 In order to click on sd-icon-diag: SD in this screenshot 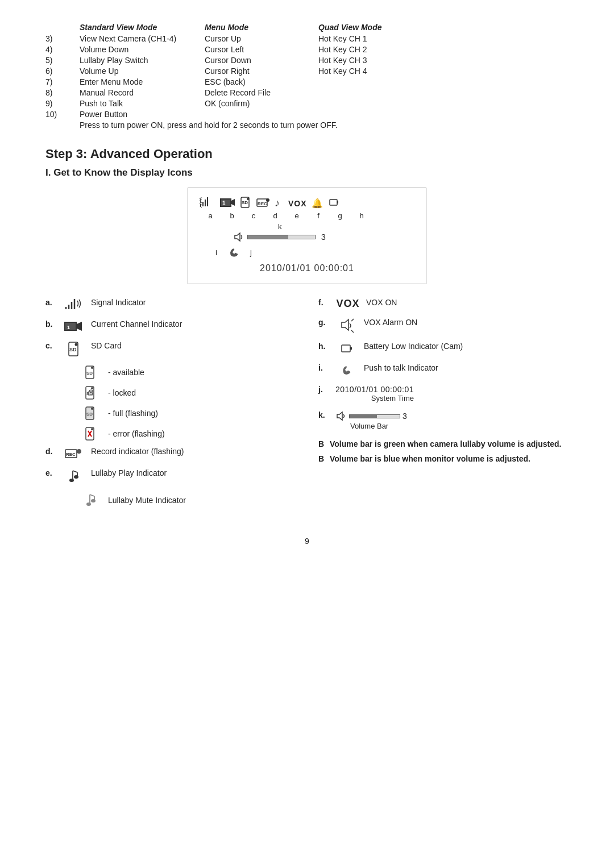, I will do `click(246, 203)`.